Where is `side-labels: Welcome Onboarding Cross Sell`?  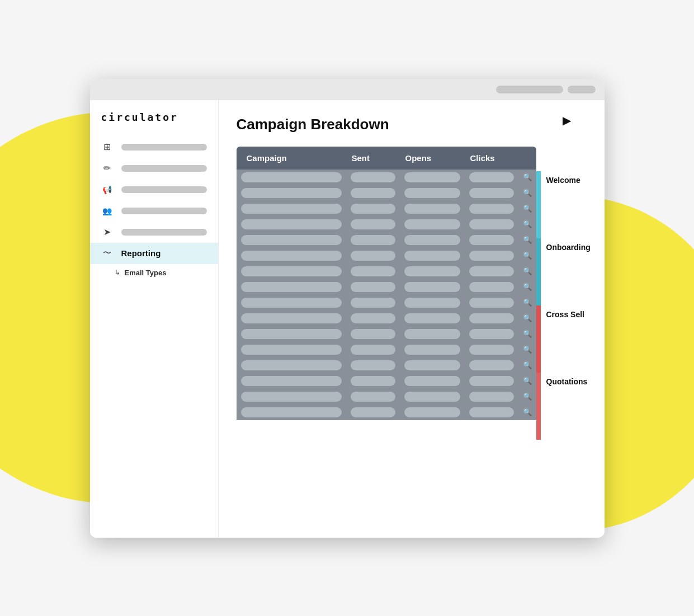
side-labels: Welcome Onboarding Cross Sell is located at coordinates (566, 293).